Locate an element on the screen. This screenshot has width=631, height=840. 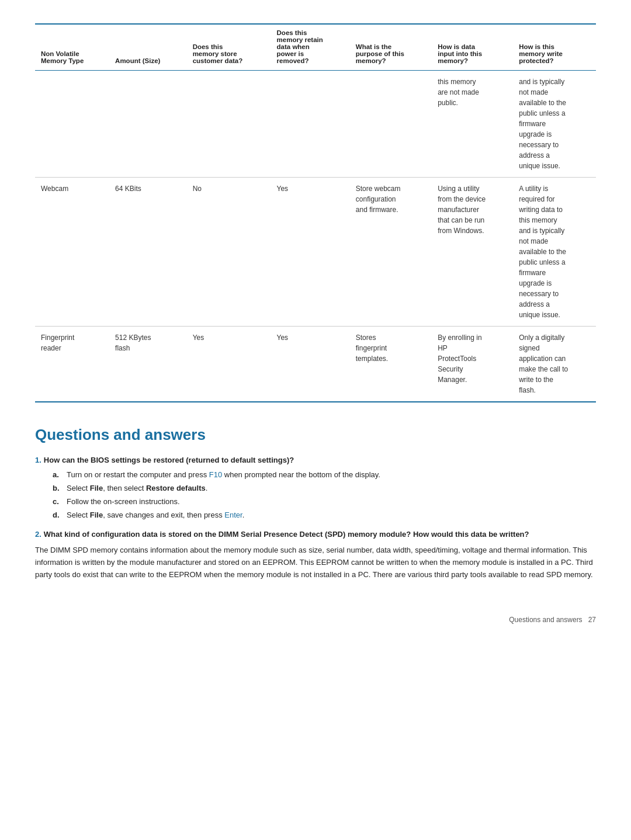
qa-sub-item-d: d. Select File, save changes and exit, t… is located at coordinates (324, 515).